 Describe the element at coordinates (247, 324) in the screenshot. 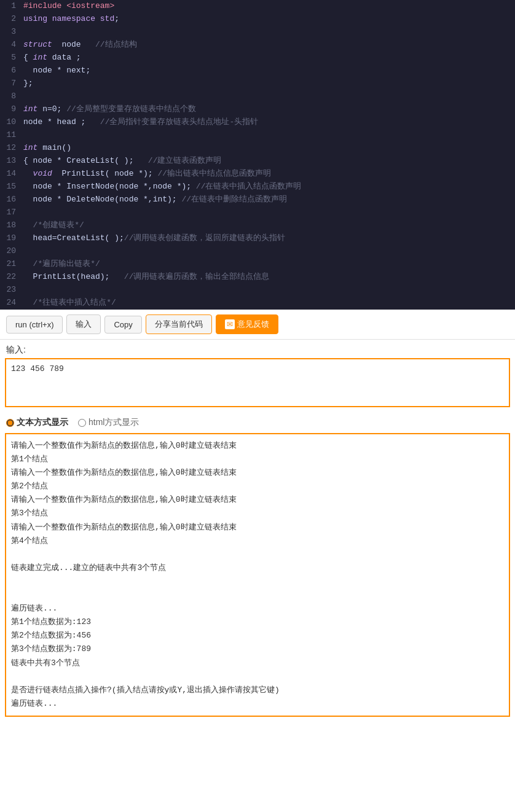

I see `feedback-button: ✉ 意见反馈` at that location.